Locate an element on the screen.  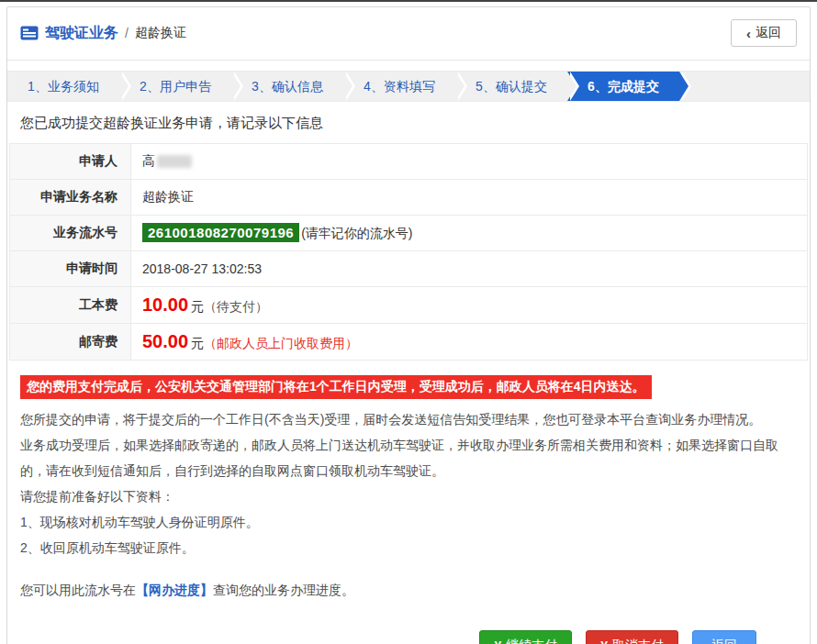
progress-link: 【网办进度】 is located at coordinates (174, 590).